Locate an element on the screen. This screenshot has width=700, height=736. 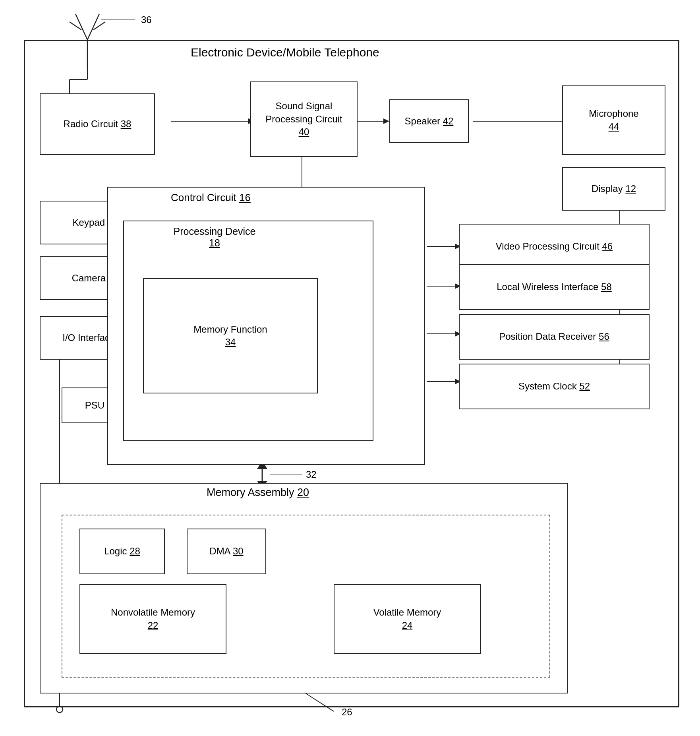
position-data-box: Position Data Receiver 56 is located at coordinates (554, 337).